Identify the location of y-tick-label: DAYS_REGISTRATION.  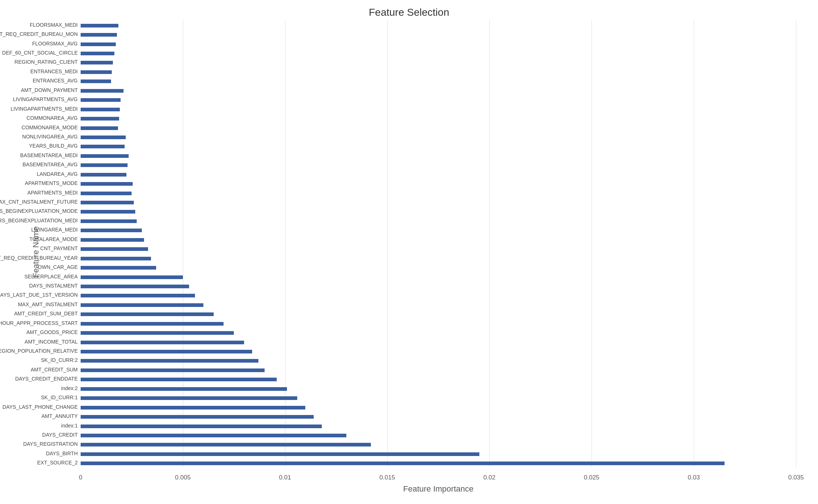
(51, 444).